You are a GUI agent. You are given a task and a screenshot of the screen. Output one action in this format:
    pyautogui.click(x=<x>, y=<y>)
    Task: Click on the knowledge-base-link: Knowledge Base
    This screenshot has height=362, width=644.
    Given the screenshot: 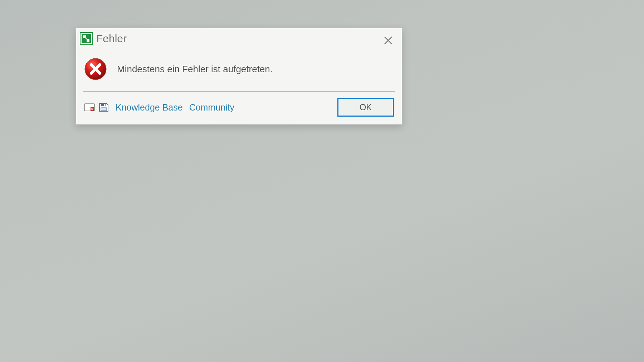 What is the action you would take?
    pyautogui.click(x=149, y=107)
    